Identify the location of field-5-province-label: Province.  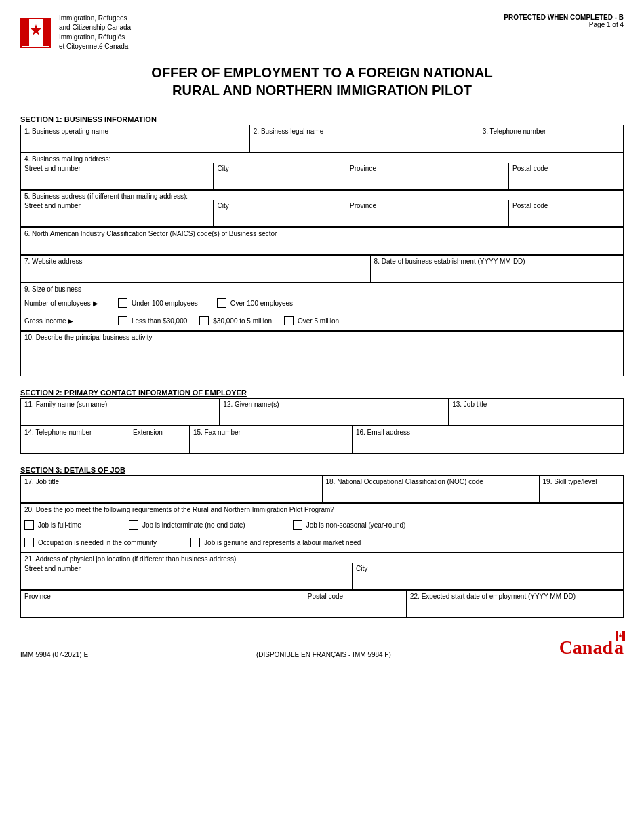
(427, 206).